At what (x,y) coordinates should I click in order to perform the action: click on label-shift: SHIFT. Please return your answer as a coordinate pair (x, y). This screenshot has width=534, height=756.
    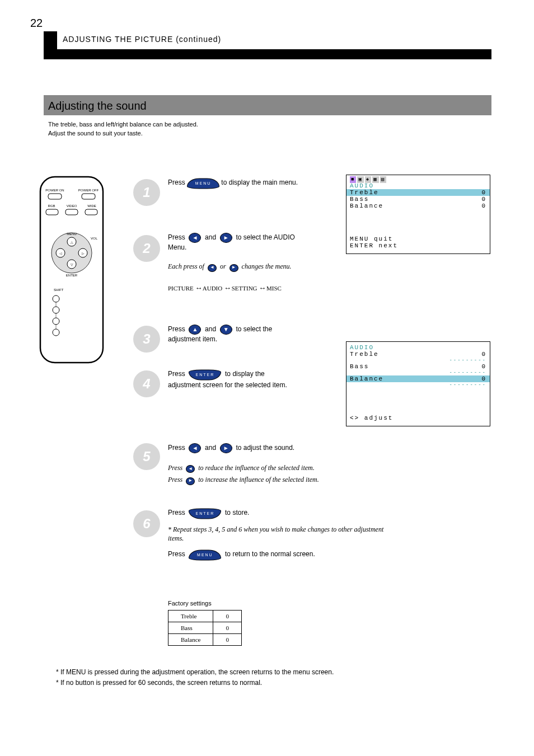
    Looking at the image, I should click on (59, 290).